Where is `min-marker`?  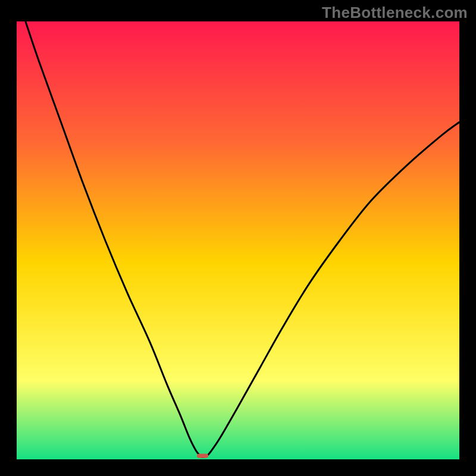
min-marker is located at coordinates (202, 456).